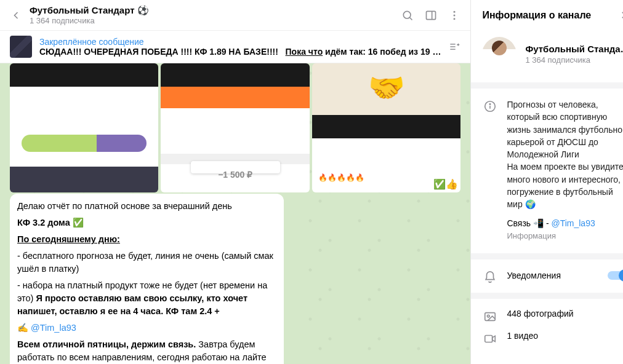 The image size is (623, 364). What do you see at coordinates (537, 15) in the screenshot?
I see `sidebar-title: Информация о канале` at bounding box center [537, 15].